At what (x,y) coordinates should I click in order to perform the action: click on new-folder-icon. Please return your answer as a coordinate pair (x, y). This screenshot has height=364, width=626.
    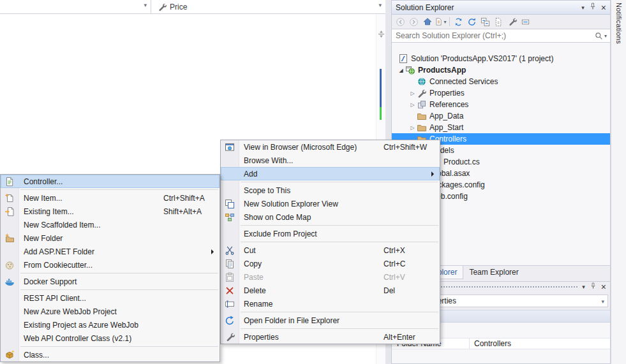
    Looking at the image, I should click on (10, 238).